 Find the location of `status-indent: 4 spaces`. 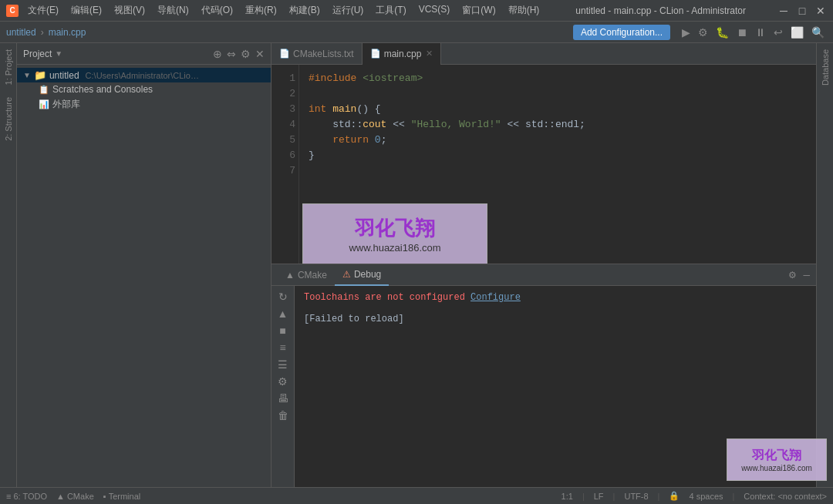

status-indent: 4 spaces is located at coordinates (706, 496).